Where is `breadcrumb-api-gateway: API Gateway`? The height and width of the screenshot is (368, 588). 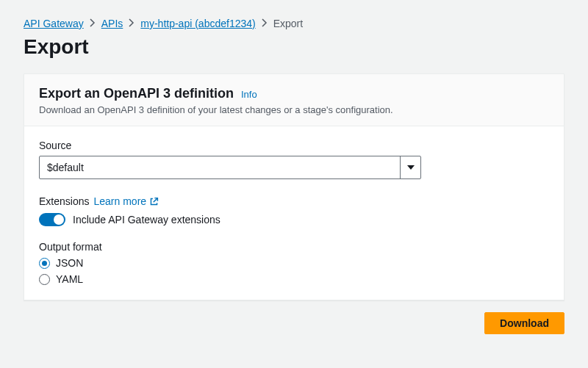 breadcrumb-api-gateway: API Gateway is located at coordinates (54, 24).